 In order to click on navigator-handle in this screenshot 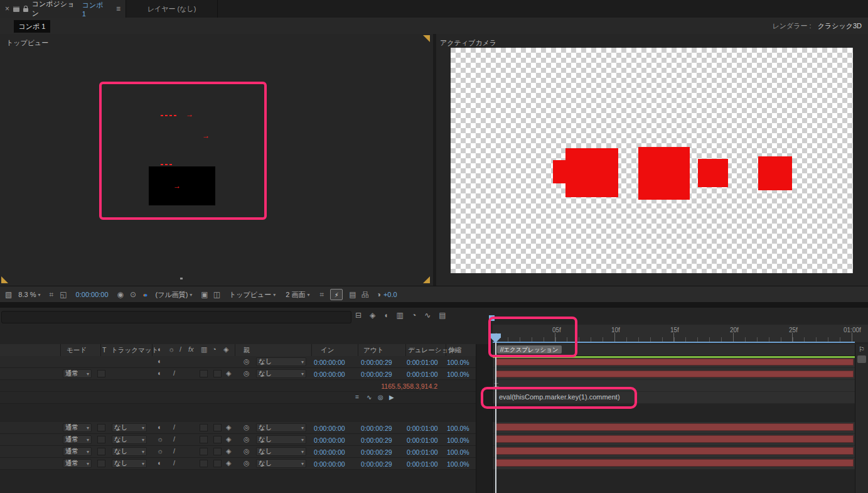, I will do `click(492, 318)`.